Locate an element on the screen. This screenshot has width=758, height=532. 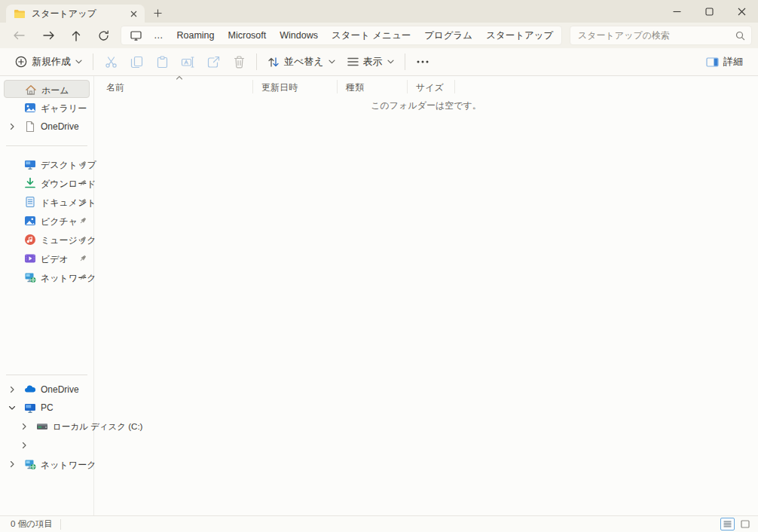
new-tab-button is located at coordinates (157, 13).